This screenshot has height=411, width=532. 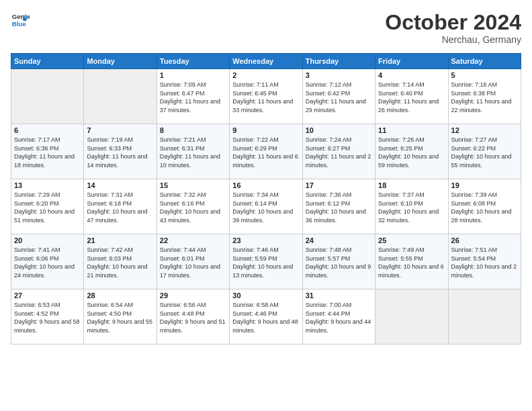 What do you see at coordinates (412, 152) in the screenshot?
I see `calendar-cell: 11Sunrise: 7:26 AMSunset: 6:25 PMDayligh…` at bounding box center [412, 152].